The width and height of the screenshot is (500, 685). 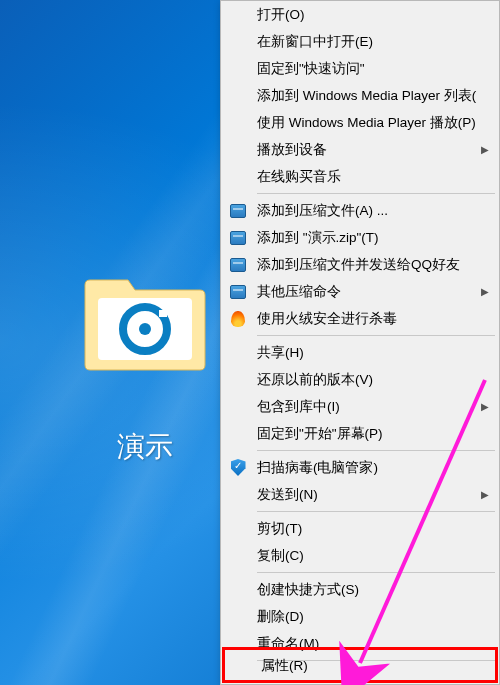 I want to click on menu-delete-label: 删除(D), so click(x=280, y=617).